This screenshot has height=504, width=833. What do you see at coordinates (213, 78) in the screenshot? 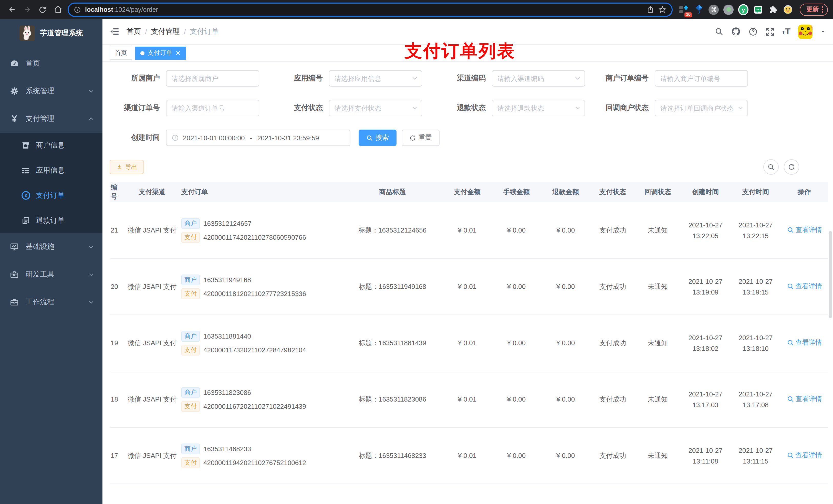
I see `text-input-所属商户` at bounding box center [213, 78].